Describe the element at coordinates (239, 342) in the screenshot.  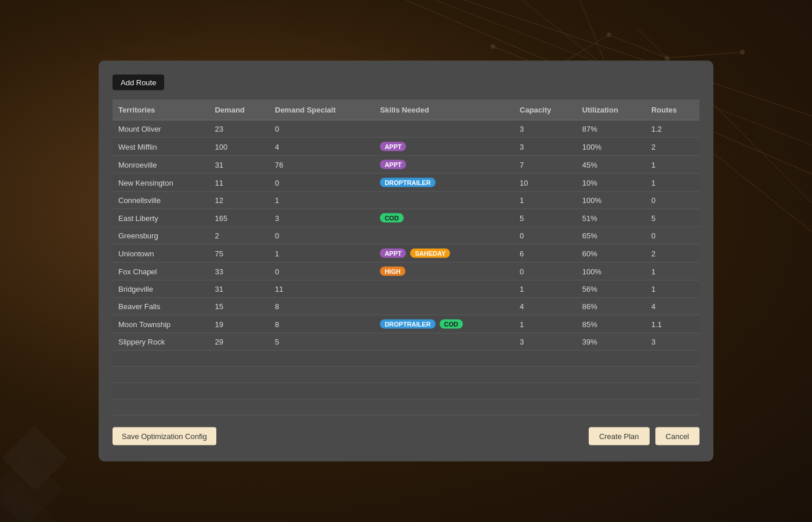
I see `cell-demand: 29` at that location.